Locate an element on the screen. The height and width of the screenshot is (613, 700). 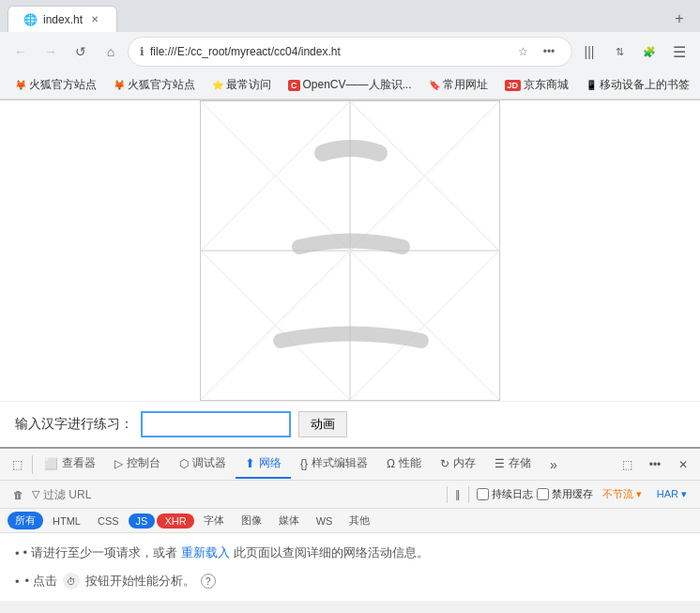
har-btn: HAR ▾ is located at coordinates (672, 494).